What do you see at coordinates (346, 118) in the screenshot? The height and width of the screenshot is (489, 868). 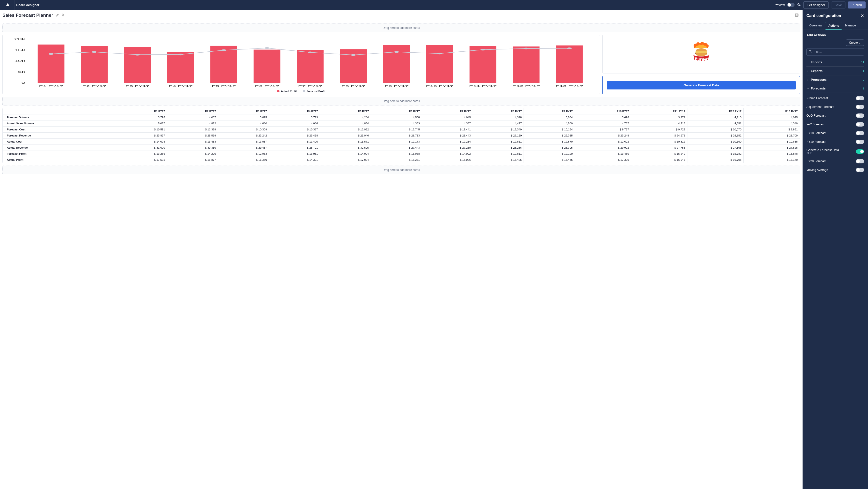 I see `table-cell: 4,284` at bounding box center [346, 118].